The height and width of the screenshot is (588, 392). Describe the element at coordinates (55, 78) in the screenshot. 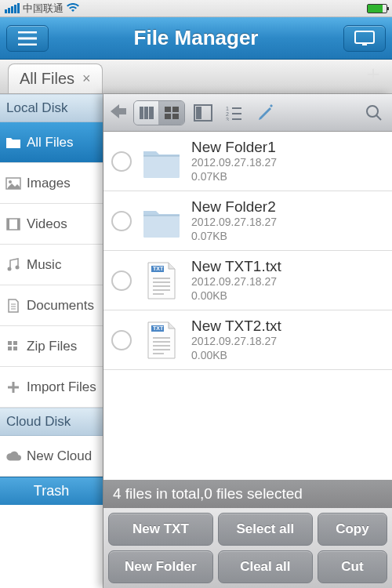

I see `tab-all-files: All Files ×` at that location.